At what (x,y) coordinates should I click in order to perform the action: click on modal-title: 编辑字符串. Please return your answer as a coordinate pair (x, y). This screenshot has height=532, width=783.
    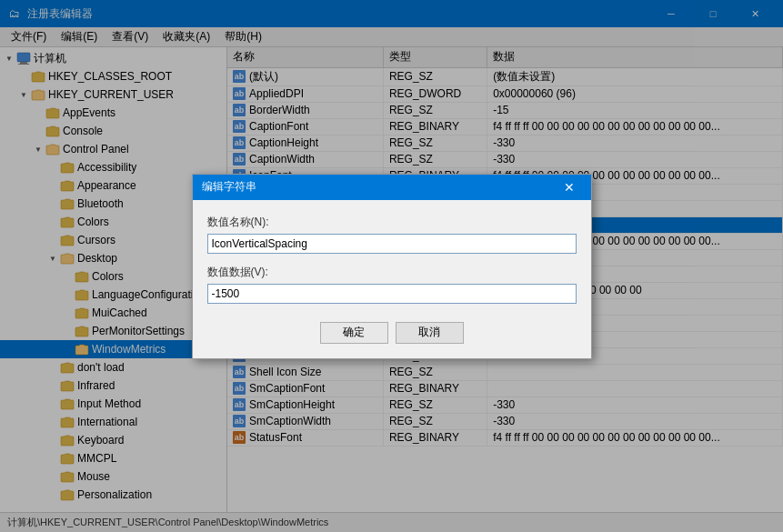
    Looking at the image, I should click on (379, 187).